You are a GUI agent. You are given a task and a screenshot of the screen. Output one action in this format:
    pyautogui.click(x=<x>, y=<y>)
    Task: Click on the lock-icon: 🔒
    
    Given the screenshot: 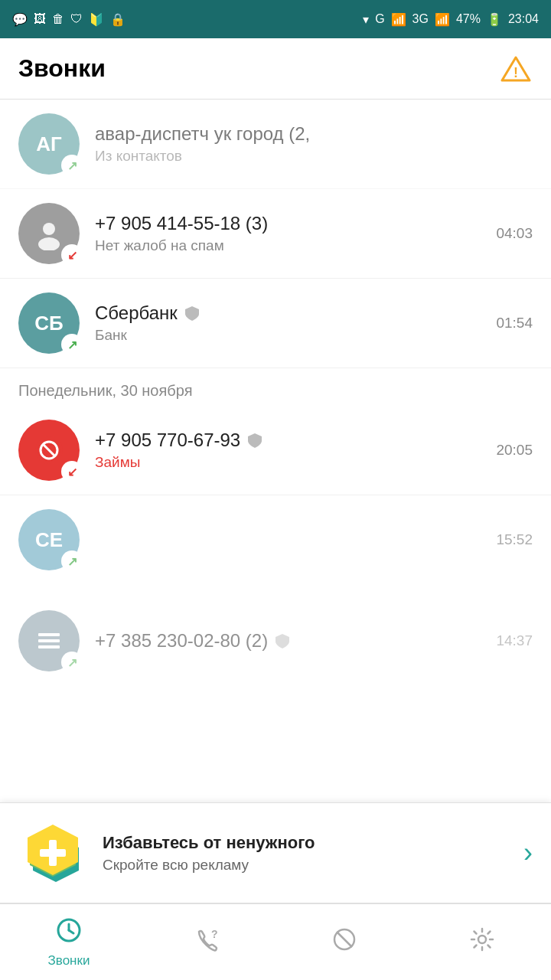 What is the action you would take?
    pyautogui.click(x=118, y=20)
    